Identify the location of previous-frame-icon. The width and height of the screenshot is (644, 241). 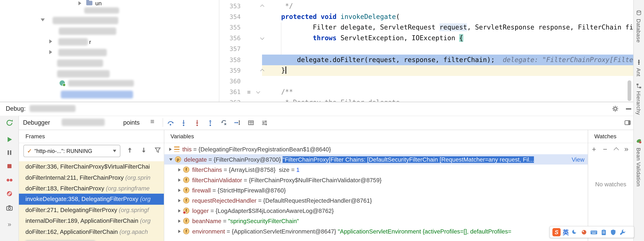
(130, 150).